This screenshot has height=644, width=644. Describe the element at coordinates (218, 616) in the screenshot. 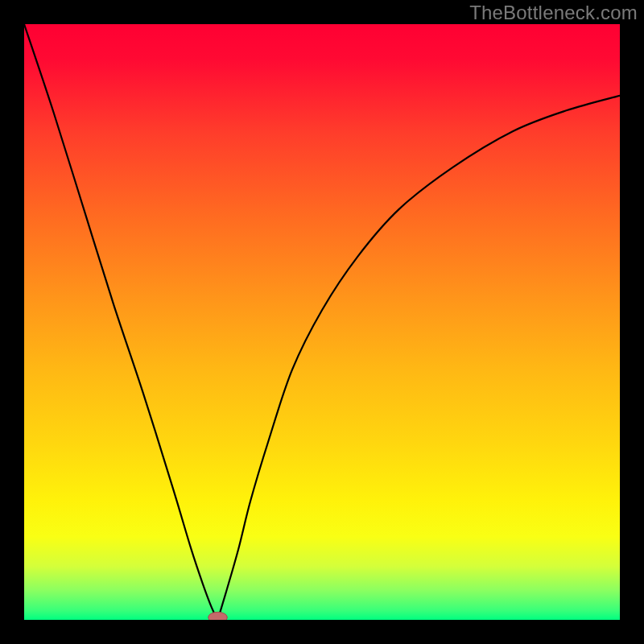

I see `minimum-marker` at that location.